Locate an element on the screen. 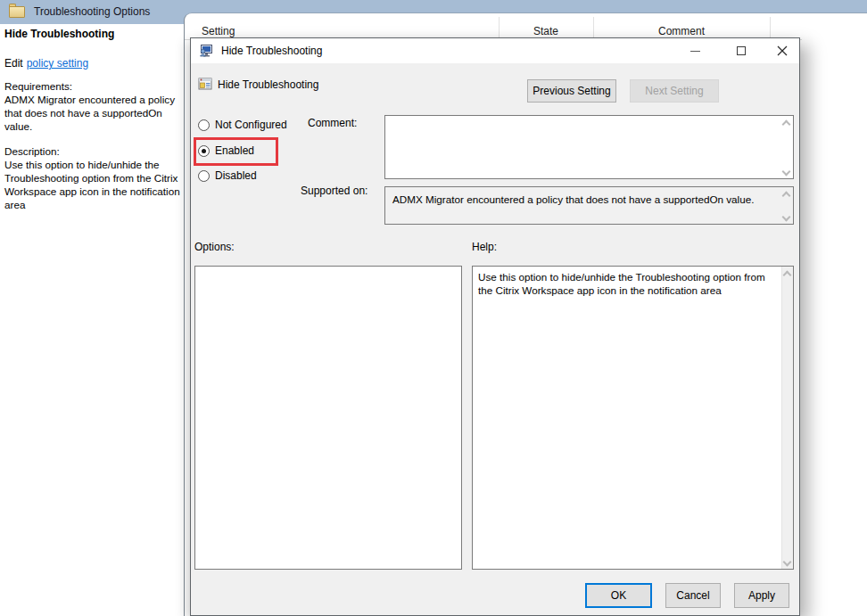 The height and width of the screenshot is (616, 867). ok-button: OK is located at coordinates (619, 595).